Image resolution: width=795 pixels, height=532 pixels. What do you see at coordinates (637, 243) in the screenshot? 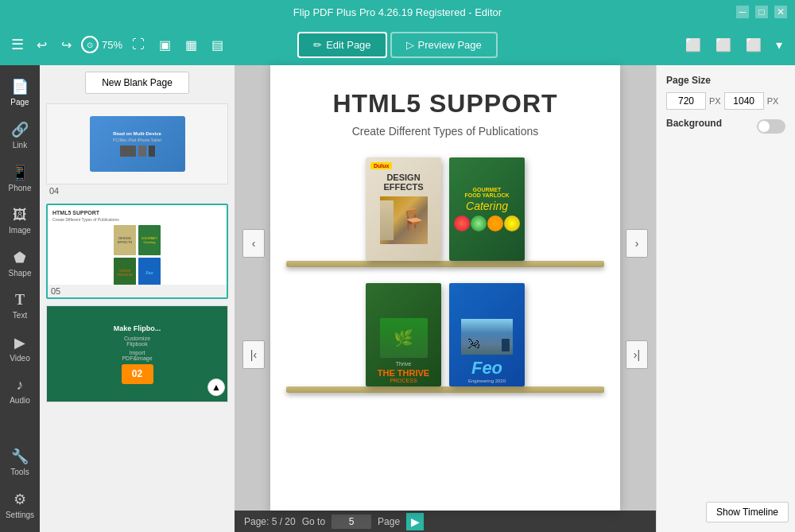
I see `next-page-button: ›` at bounding box center [637, 243].